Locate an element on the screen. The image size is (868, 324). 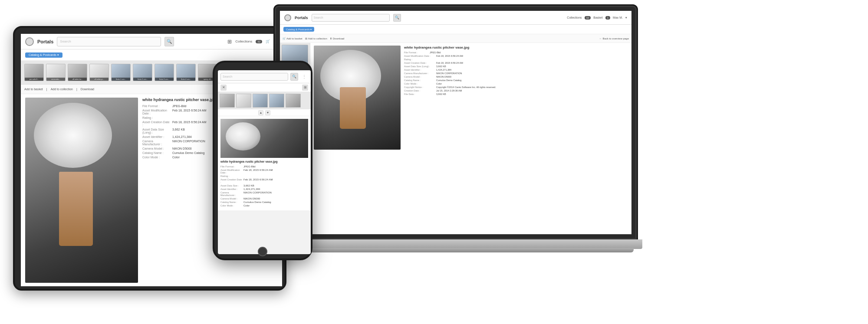
phone-content: white hydrangea rustic pitcher vase.jpg … is located at coordinates (264, 163).